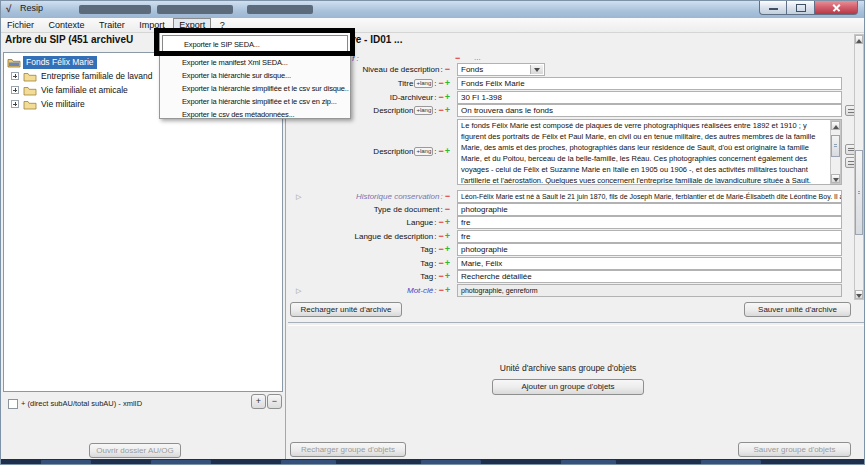 This screenshot has height=465, width=865. Describe the element at coordinates (32, 8) in the screenshot. I see `window-title: Resip` at that location.